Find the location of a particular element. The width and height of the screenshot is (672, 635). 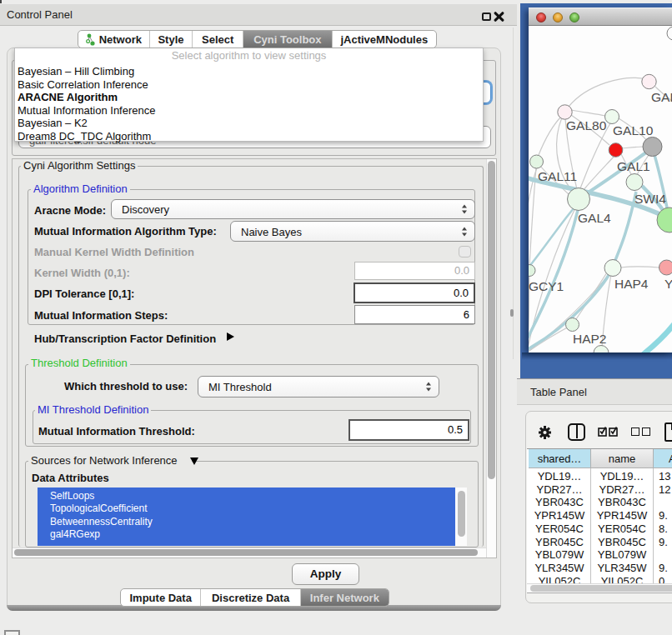

svg-text: SWI4 is located at coordinates (650, 198).